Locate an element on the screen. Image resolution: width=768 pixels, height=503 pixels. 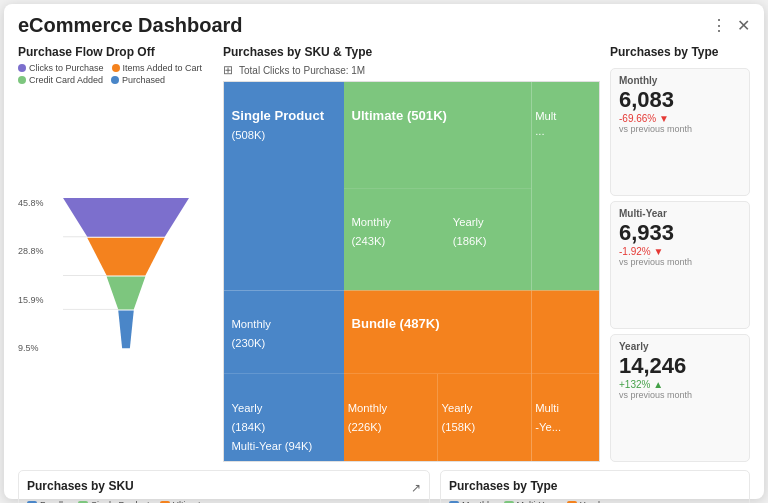
type-card-monthly-value: 6,083 is located at coordinates (680, 100).